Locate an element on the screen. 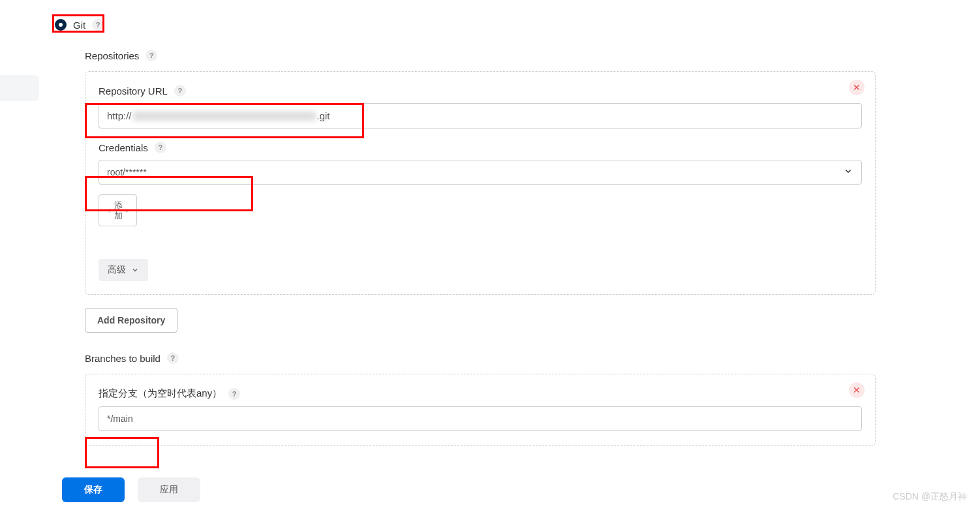  apply-button: 应用 is located at coordinates (169, 490).